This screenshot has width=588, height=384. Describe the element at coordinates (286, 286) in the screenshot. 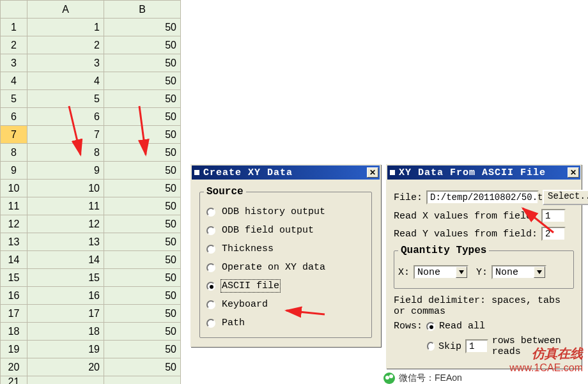

I see `source-option-ascii-file: ASCII file` at that location.